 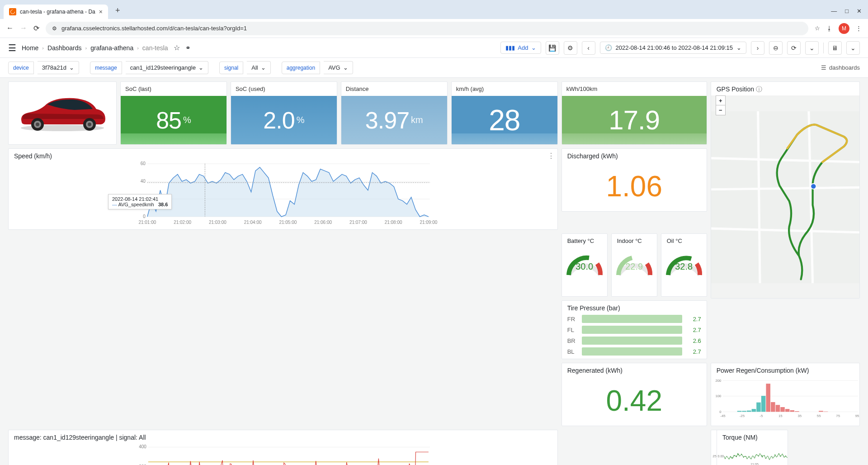 I want to click on svg-text: 21:06:00, so click(x=323, y=223).